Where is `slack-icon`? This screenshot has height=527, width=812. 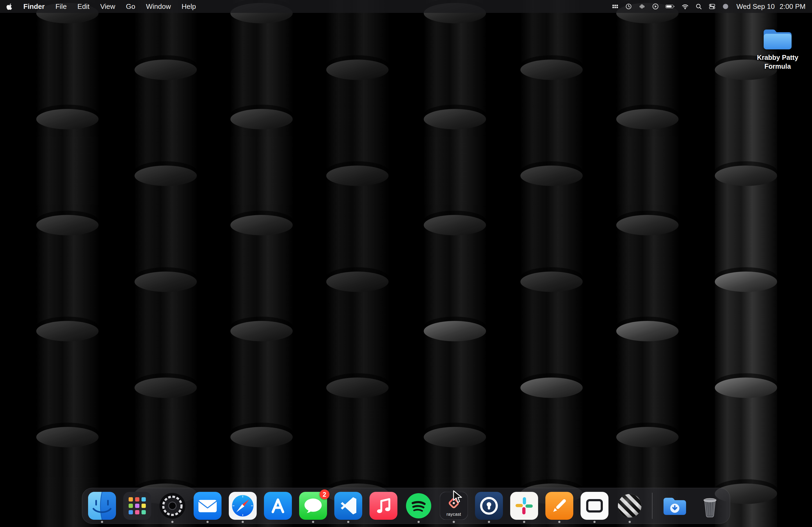 slack-icon is located at coordinates (524, 506).